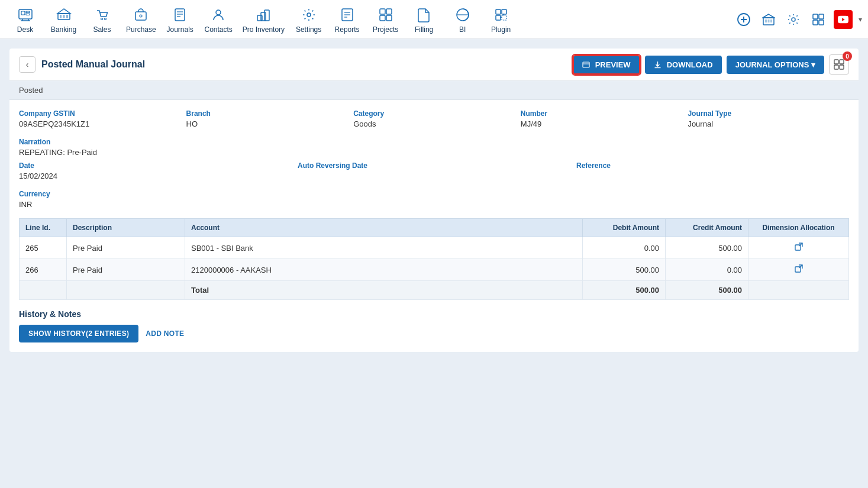 The height and width of the screenshot is (488, 868). I want to click on reference-label: Reference, so click(712, 166).